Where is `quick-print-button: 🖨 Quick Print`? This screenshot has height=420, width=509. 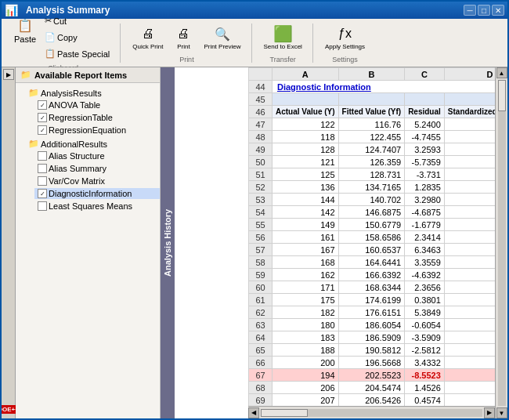 quick-print-button: 🖨 Quick Print is located at coordinates (147, 38).